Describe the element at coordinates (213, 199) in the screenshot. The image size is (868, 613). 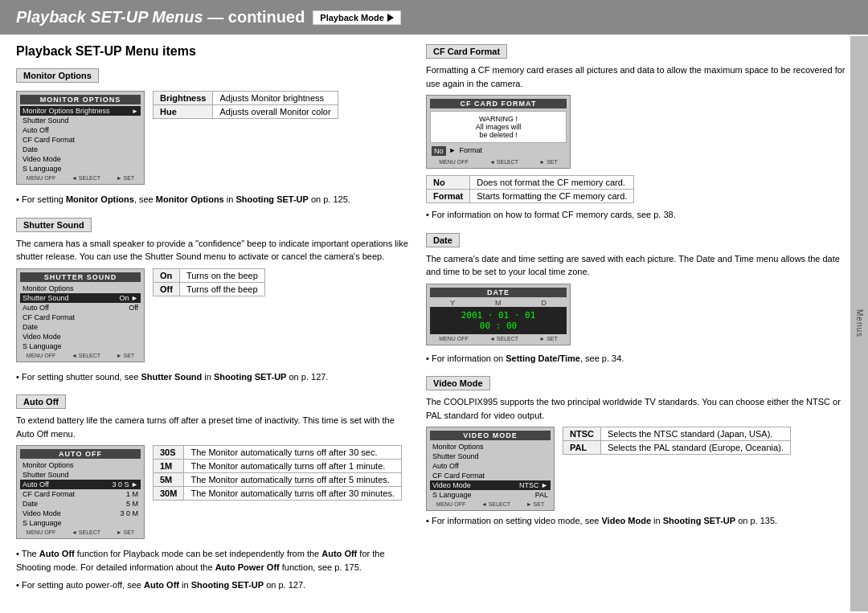
I see `monitor-options-note: For setting Monitor Options, see Monitor…` at that location.